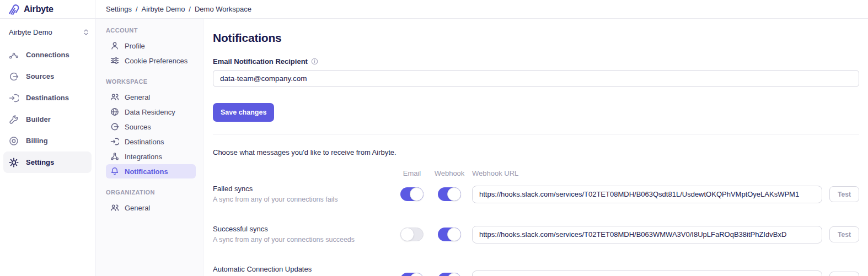 The image size is (868, 276). Describe the element at coordinates (151, 127) in the screenshot. I see `settings-nav-item-sources: Sources` at that location.